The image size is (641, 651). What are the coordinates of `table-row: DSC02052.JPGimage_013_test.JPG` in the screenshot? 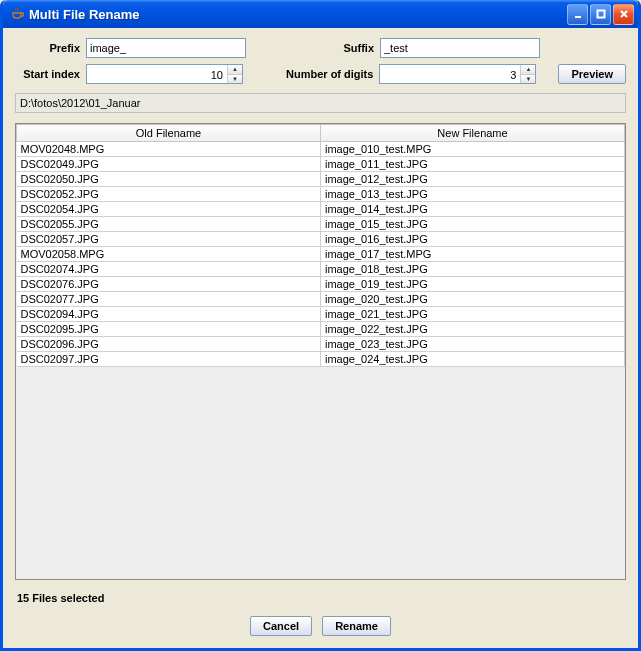 It's located at (321, 194).